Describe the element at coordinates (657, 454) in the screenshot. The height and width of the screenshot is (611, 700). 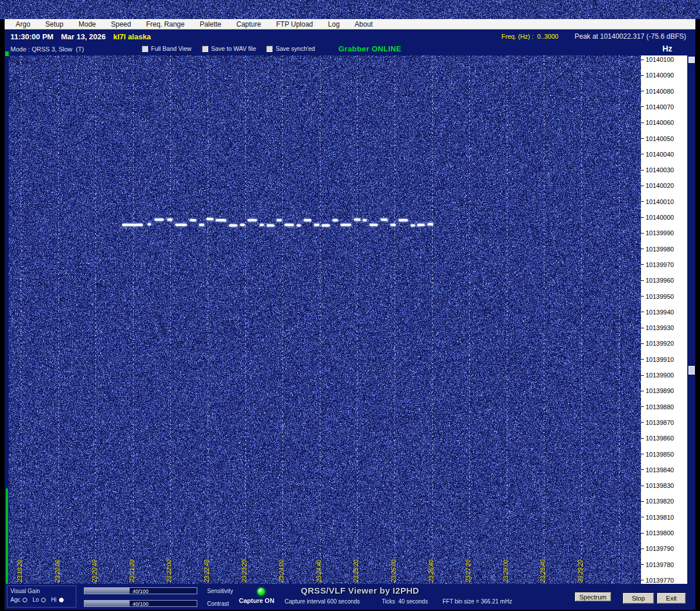
I see `freq-scale-row: 10139850` at that location.